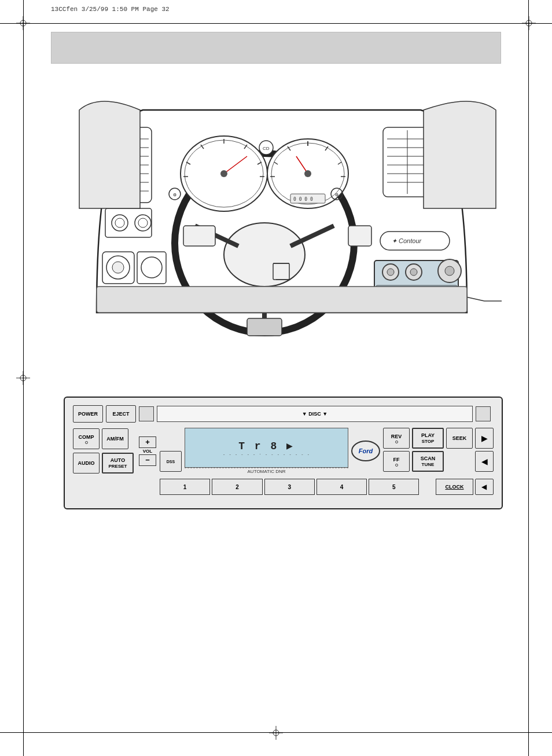  What do you see at coordinates (396, 438) in the screenshot?
I see `rev-button: REV` at bounding box center [396, 438].